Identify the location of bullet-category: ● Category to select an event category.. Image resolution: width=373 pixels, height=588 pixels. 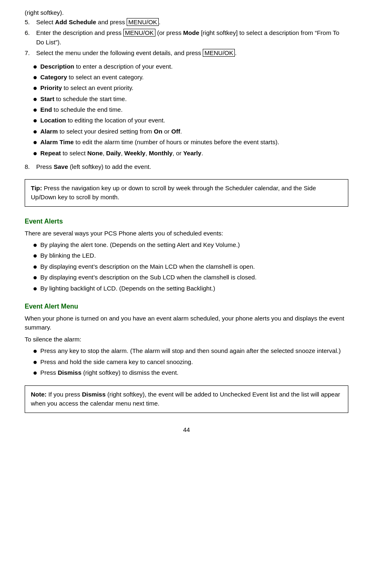
(191, 77).